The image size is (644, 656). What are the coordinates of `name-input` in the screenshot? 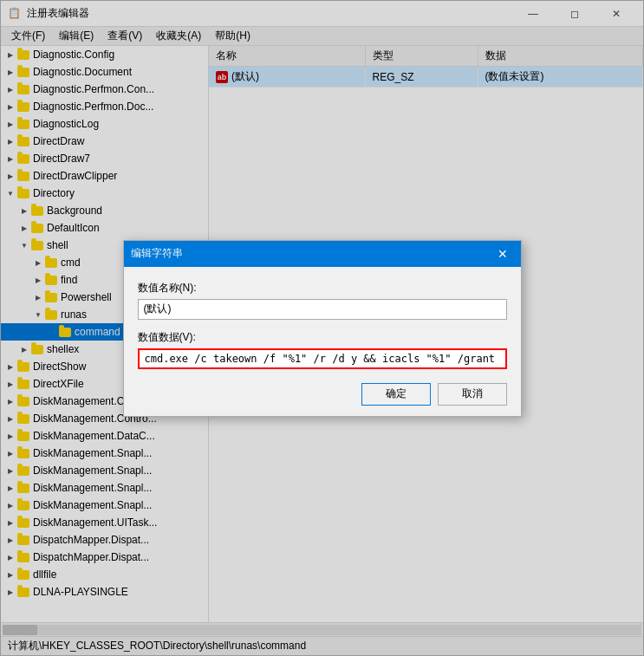 It's located at (322, 309).